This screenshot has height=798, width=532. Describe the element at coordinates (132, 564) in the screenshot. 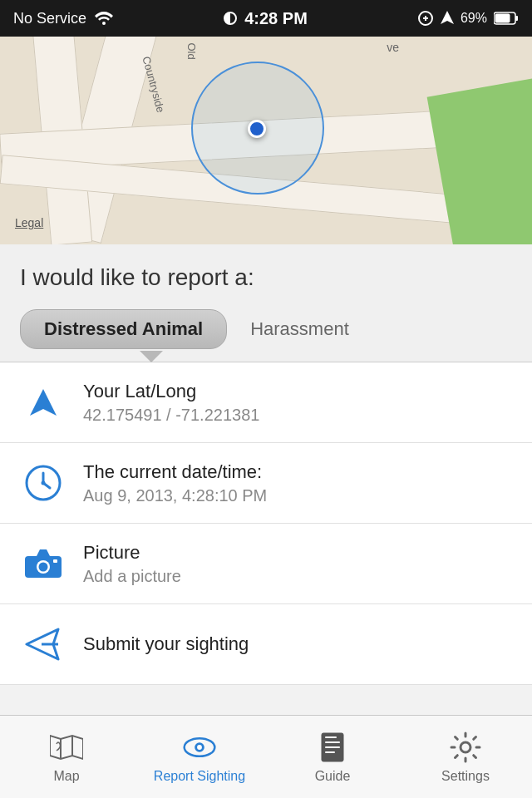

I see `picture-text-group: Picture Add a picture` at that location.